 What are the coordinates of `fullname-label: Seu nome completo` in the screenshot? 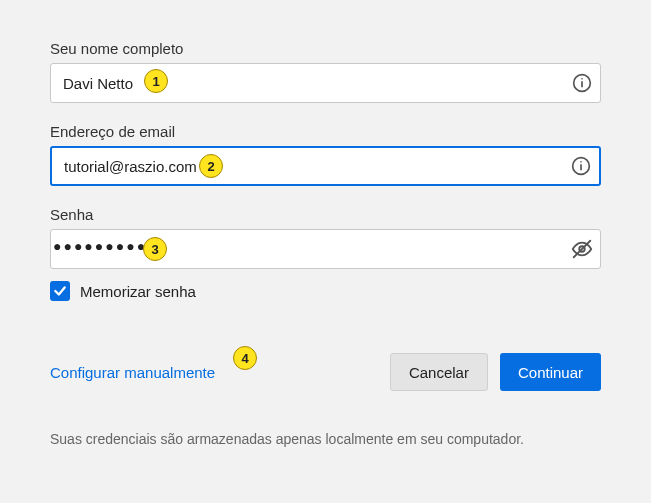 It's located at (326, 48).